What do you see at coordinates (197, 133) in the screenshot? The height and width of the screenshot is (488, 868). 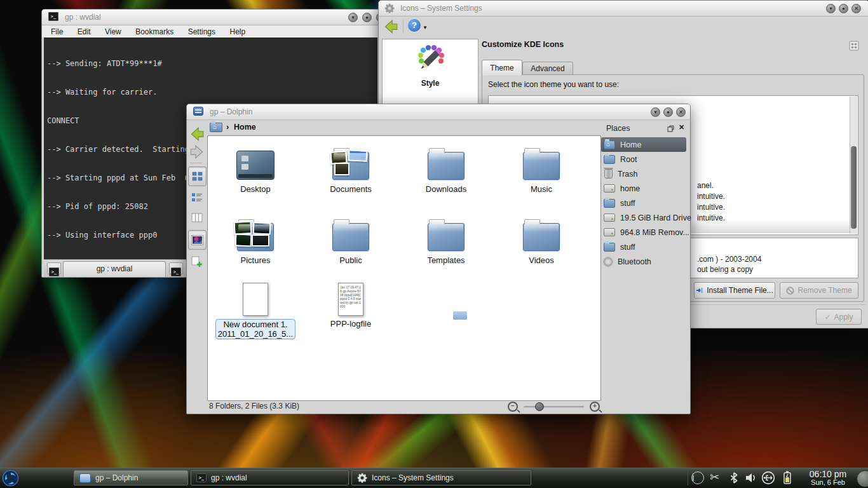 I see `back-button` at bounding box center [197, 133].